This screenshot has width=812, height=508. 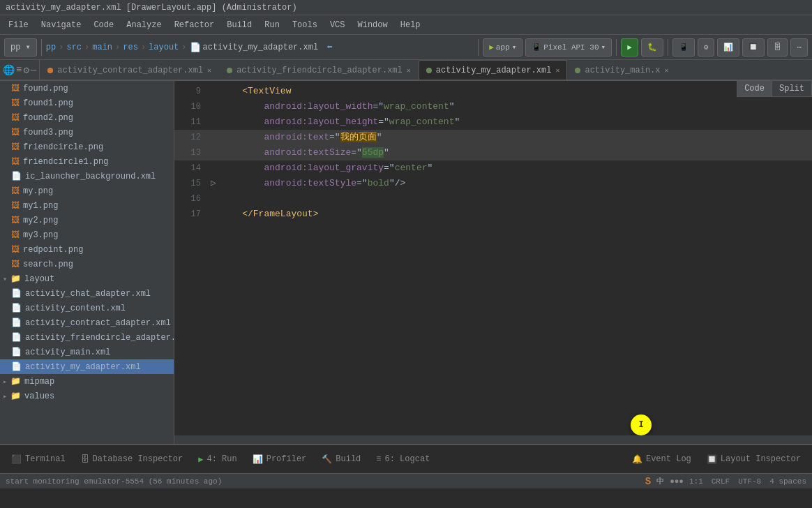 What do you see at coordinates (130, 70) in the screenshot?
I see `tab-contract-adapter: activity_contract_adapter.xml ✕` at bounding box center [130, 70].